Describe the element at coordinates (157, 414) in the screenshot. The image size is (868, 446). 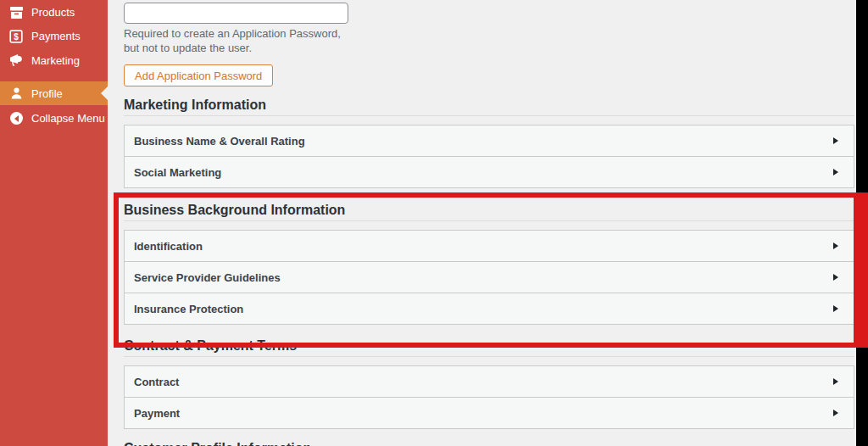
I see `accordion-row-label: Payment` at that location.